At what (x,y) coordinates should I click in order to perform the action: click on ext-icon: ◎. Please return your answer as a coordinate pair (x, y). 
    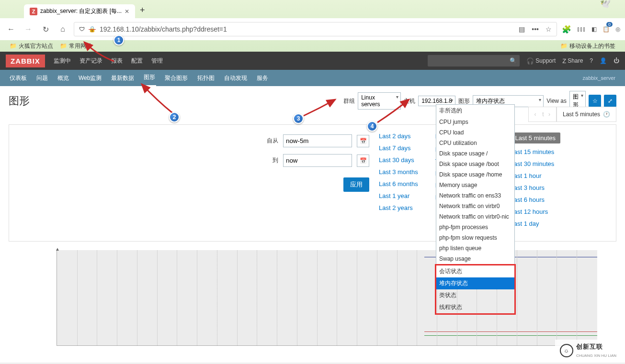
    Looking at the image, I should click on (618, 29).